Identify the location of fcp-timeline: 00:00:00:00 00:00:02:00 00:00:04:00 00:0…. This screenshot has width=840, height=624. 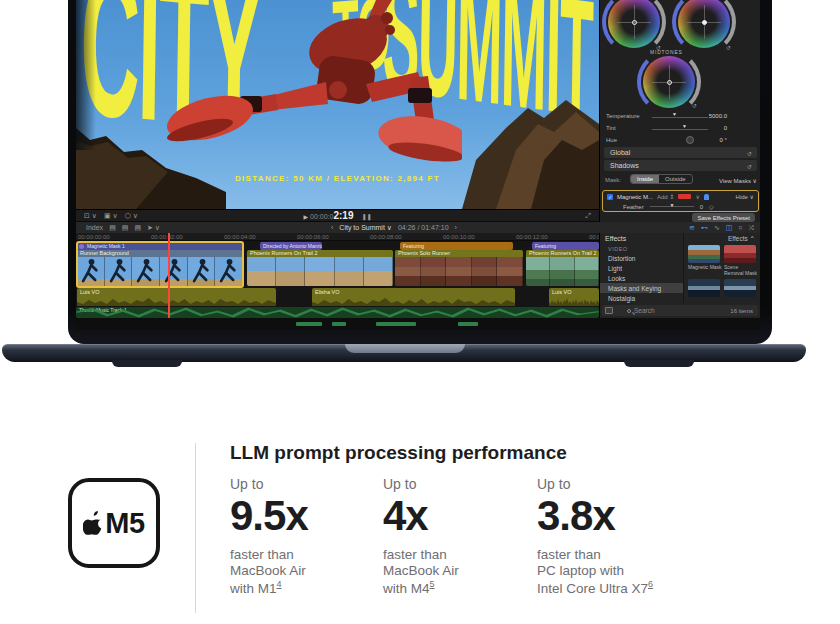
(338, 276).